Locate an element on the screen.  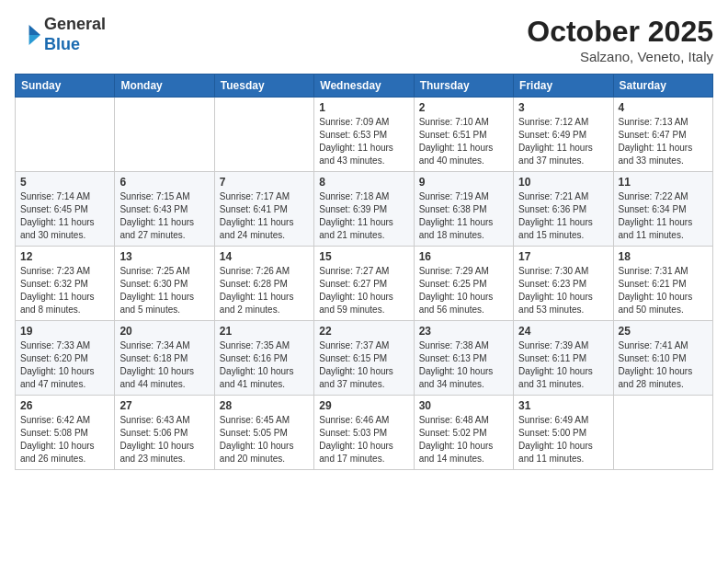
weekday-header-tuesday: Tuesday is located at coordinates (264, 86).